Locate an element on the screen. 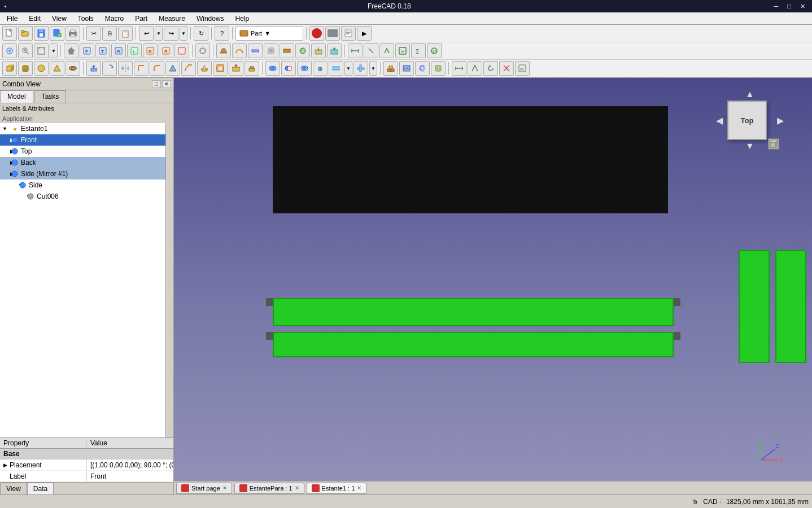 Image resolution: width=812 pixels, height=508 pixels. nav-cube: ▲ ▼ ◀ ▶ Top is located at coordinates (750, 120).